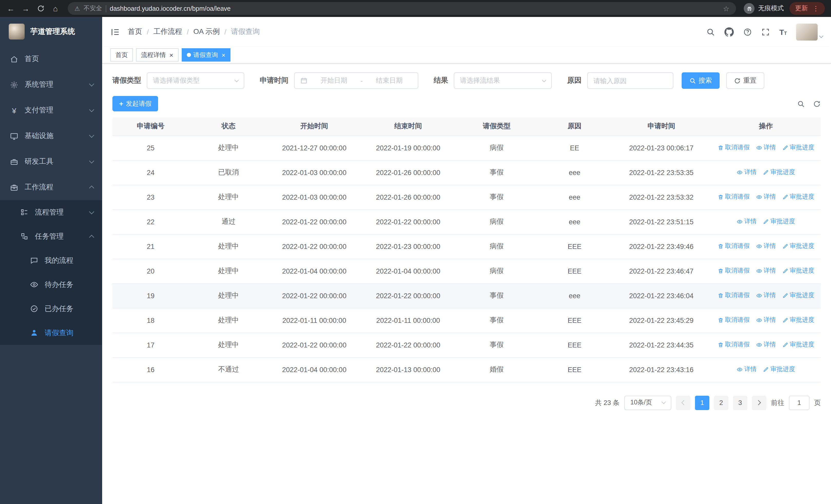  Describe the element at coordinates (817, 104) in the screenshot. I see `refresh-table-icon` at that location.